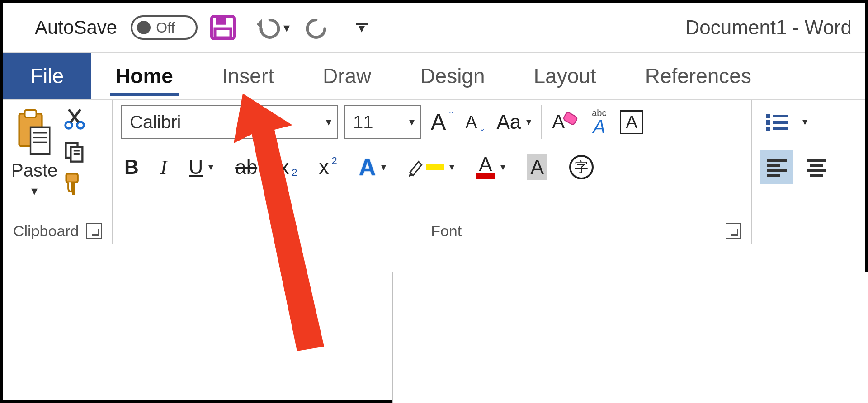  Describe the element at coordinates (452, 76) in the screenshot. I see `tab-design: Design` at that location.